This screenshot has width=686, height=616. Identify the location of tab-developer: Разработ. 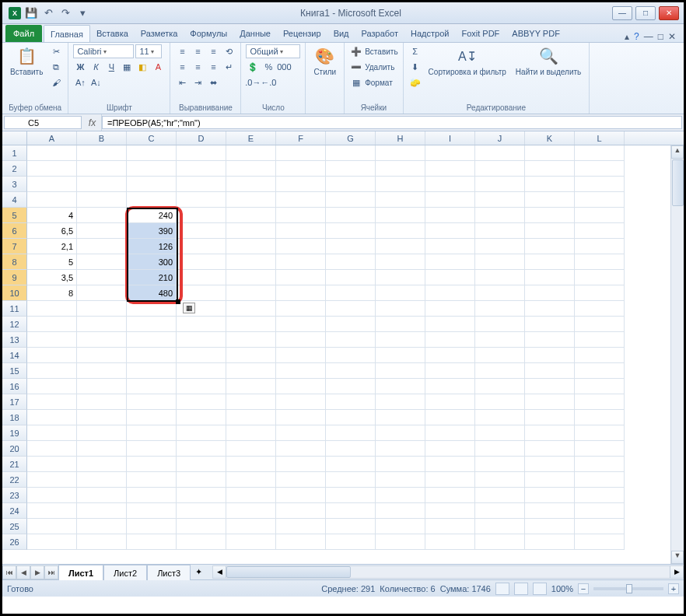
(380, 33).